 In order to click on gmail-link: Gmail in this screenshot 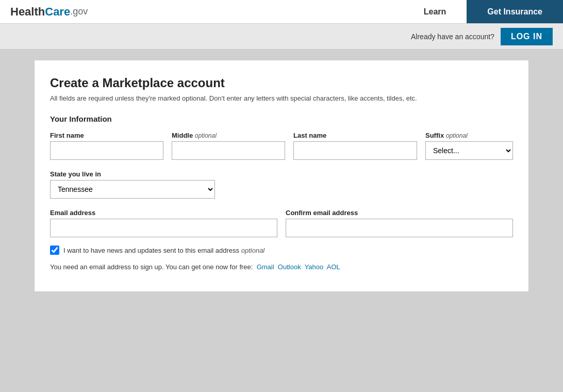, I will do `click(266, 267)`.